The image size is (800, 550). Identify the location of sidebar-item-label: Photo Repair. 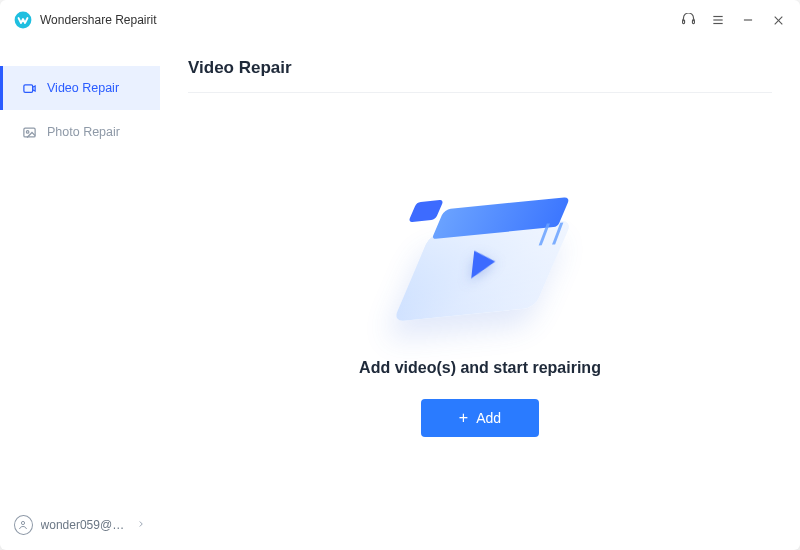
(84, 132).